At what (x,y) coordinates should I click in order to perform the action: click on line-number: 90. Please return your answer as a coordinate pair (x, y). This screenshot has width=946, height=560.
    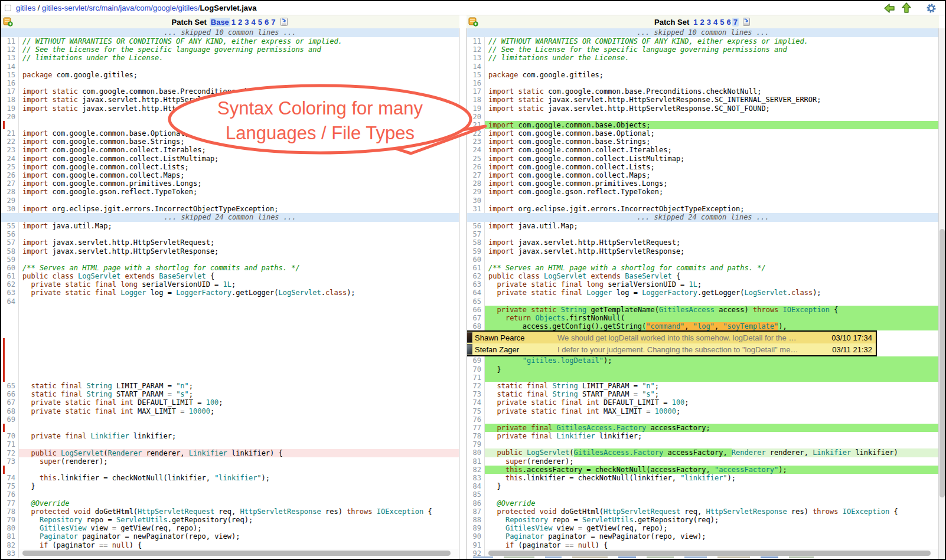
    Looking at the image, I should click on (476, 536).